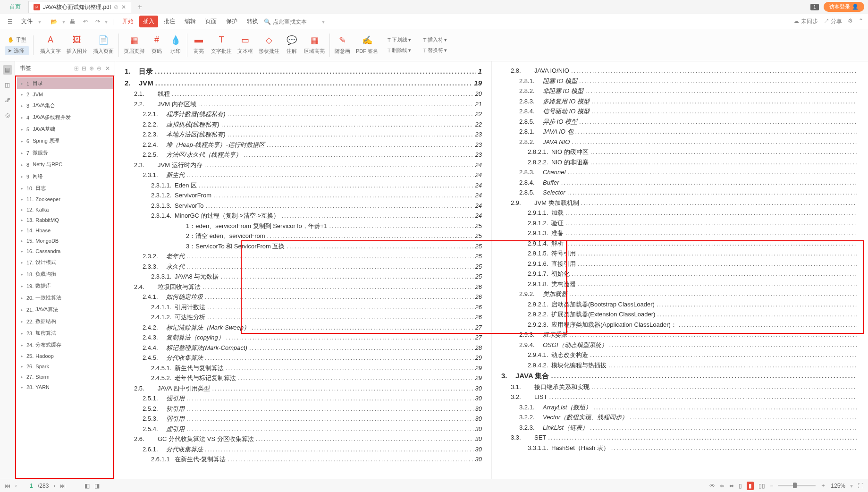 Image resolution: width=868 pixels, height=492 pixels. I want to click on bm-collapse-icon: ⊟, so click(84, 68).